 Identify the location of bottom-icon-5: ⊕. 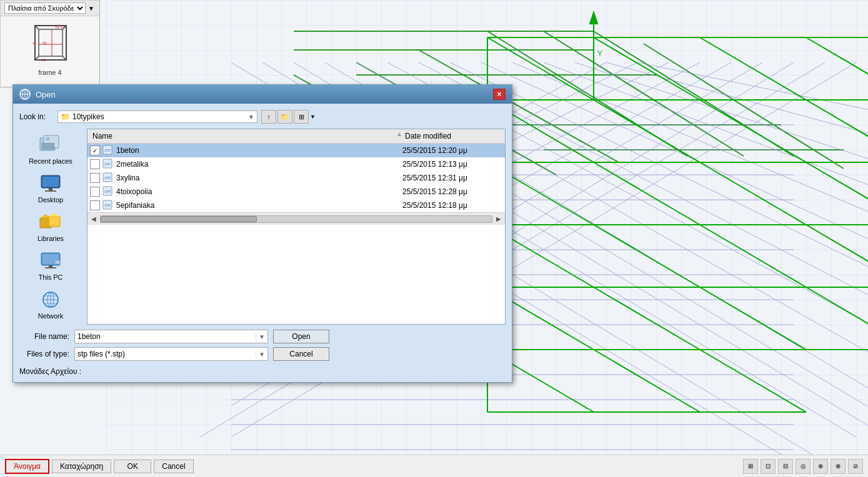
(821, 466).